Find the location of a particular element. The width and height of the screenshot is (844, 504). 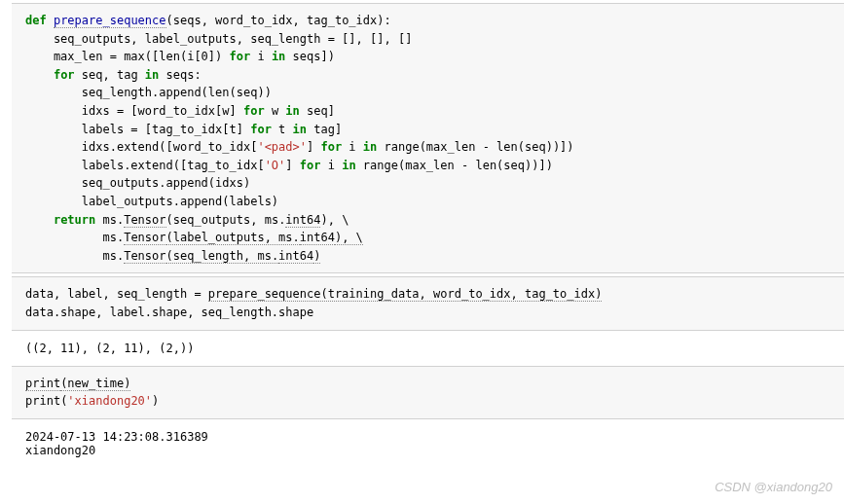

code-line: idxs.extend([word_to_idx['<pad>'] for i … is located at coordinates (428, 148).